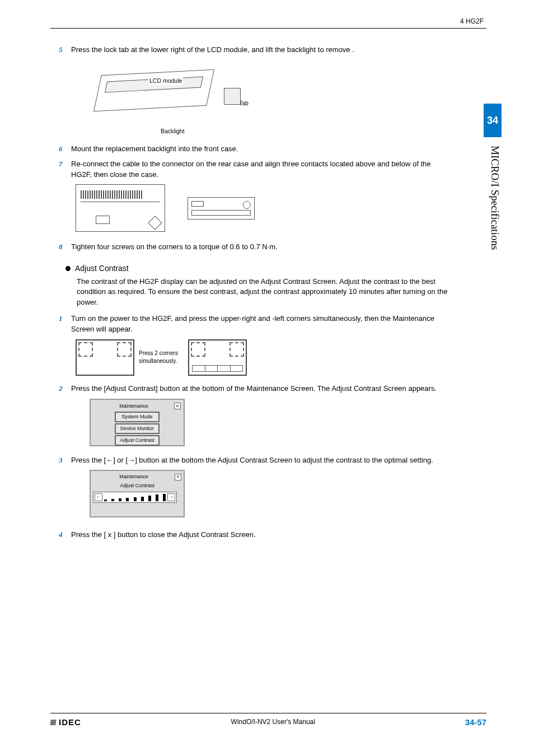  What do you see at coordinates (65, 170) in the screenshot?
I see `step-number: 7` at bounding box center [65, 170].